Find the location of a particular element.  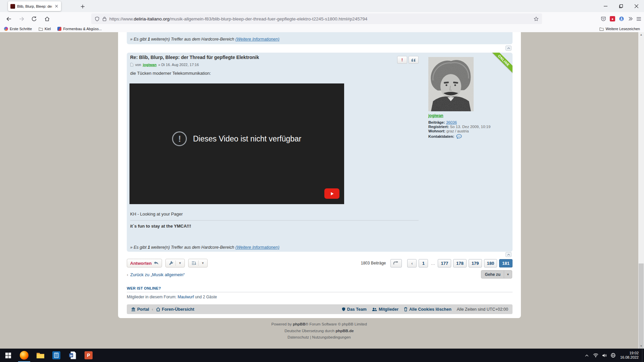

menu-icon is located at coordinates (639, 19).